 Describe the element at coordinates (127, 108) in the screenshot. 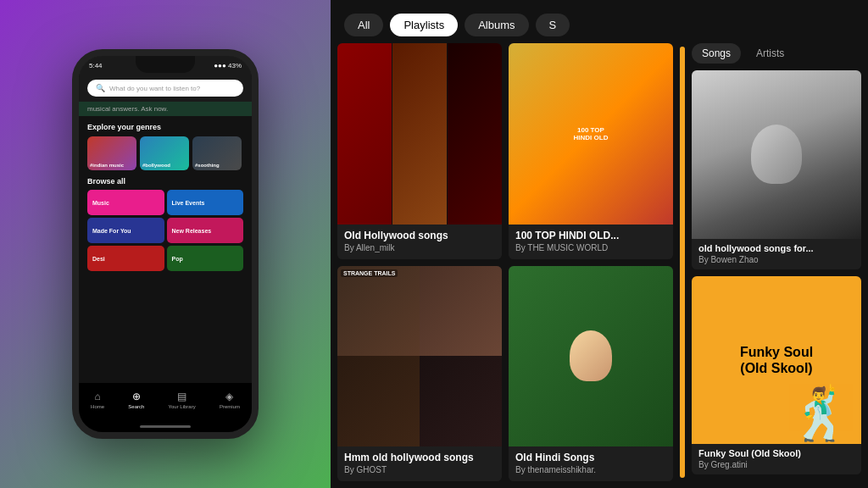

I see `ai-banner-text: musical answers. Ask now.` at that location.